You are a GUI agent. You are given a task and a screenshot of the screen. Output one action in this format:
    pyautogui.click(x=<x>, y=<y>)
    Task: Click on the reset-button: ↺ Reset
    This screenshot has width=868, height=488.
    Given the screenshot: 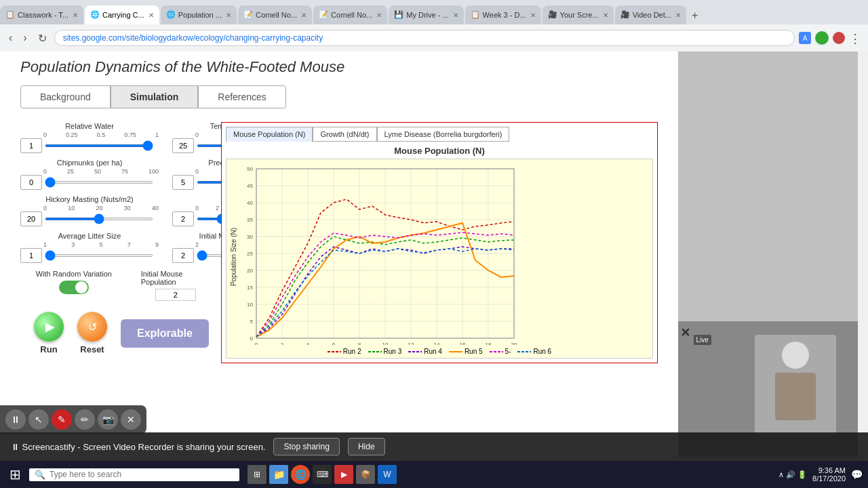 What is the action you would take?
    pyautogui.click(x=92, y=333)
    